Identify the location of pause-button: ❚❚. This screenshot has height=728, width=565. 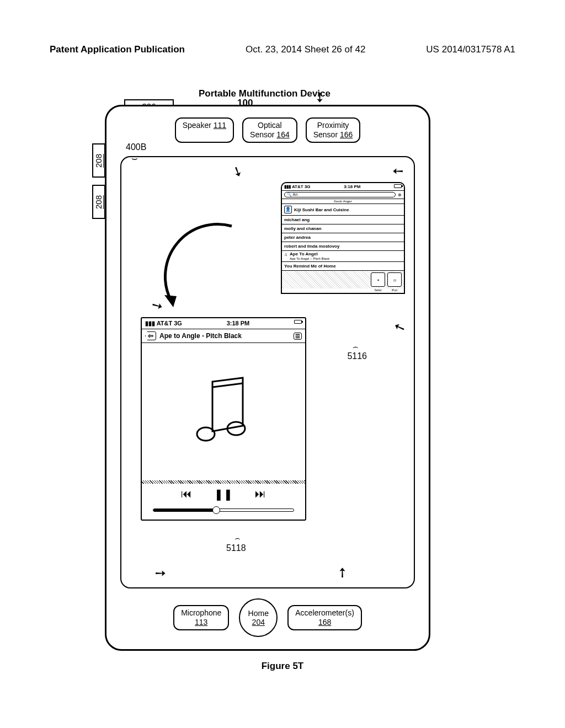
(223, 494).